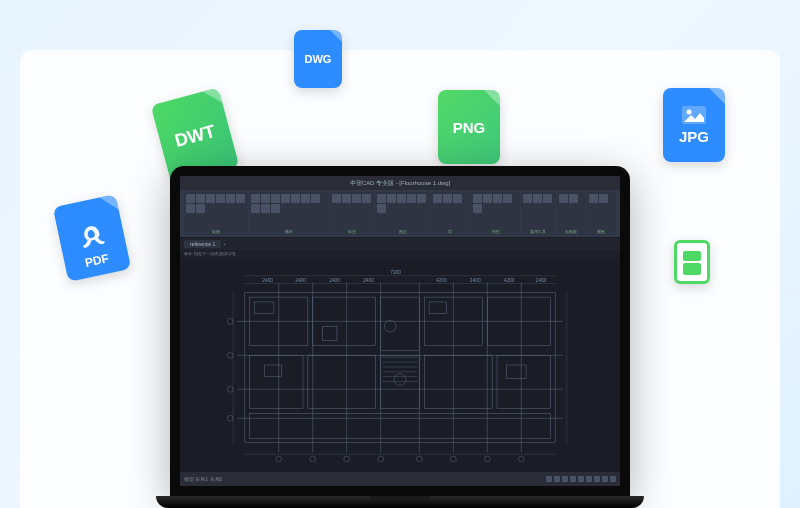 The image size is (800, 508). What do you see at coordinates (318, 59) in the screenshot?
I see `dwg-label: DWG` at bounding box center [318, 59].